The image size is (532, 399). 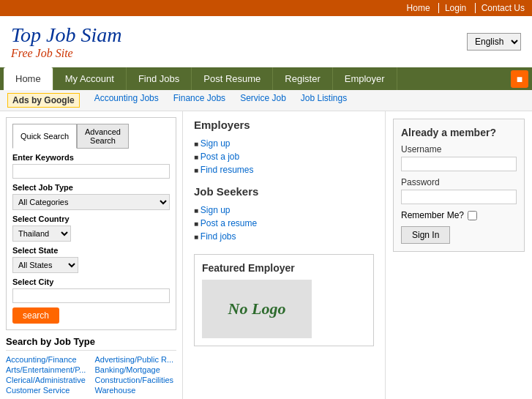 What do you see at coordinates (365, 79) in the screenshot?
I see `nav-employer: Employer` at bounding box center [365, 79].